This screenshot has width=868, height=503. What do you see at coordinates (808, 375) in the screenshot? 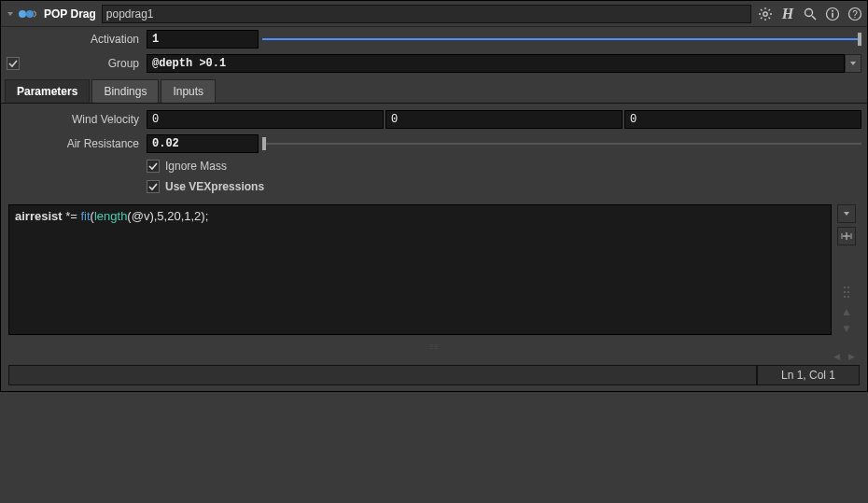
I see `cursor-position-label: Ln 1, Col 1` at bounding box center [808, 375].